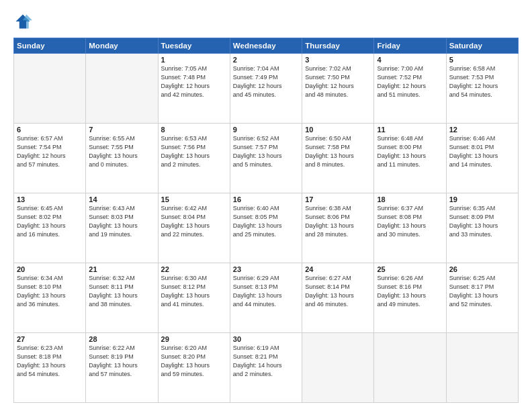 The image size is (532, 411). What do you see at coordinates (266, 228) in the screenshot?
I see `calendar-cell: 16Sunrise: 6:40 AM Sunset: 8:05 PM Dayli…` at bounding box center [266, 228].